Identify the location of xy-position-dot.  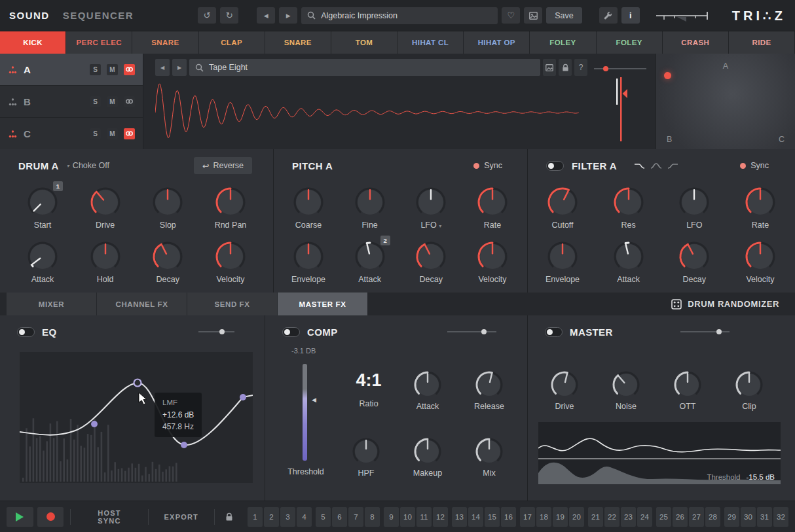
(668, 76).